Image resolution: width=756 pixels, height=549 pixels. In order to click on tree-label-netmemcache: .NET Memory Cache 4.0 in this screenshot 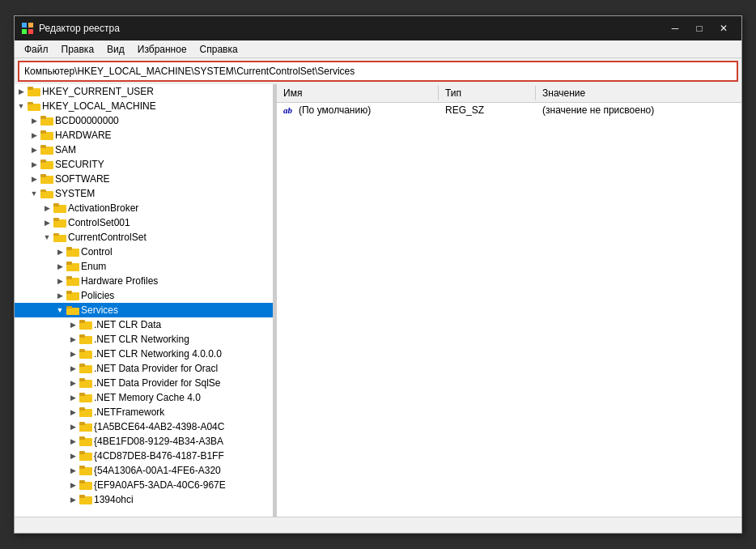, I will do `click(147, 398)`.